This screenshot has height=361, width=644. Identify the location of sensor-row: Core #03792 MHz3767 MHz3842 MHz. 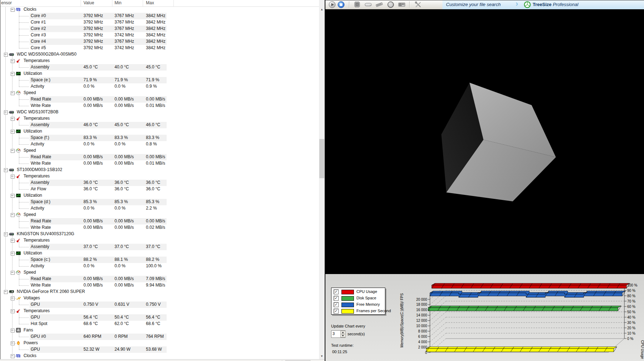
(160, 16).